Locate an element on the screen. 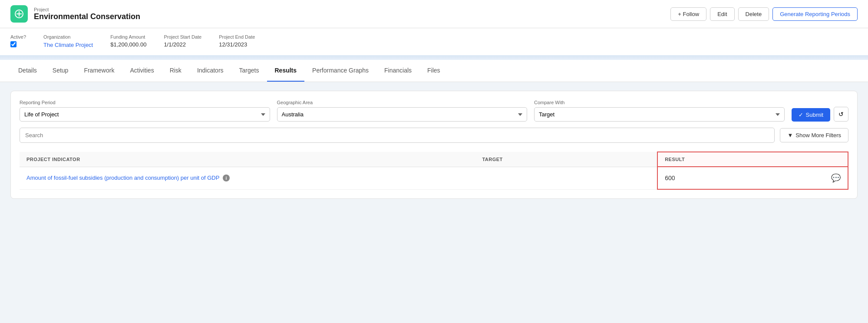  edit-button: Edit is located at coordinates (722, 14).